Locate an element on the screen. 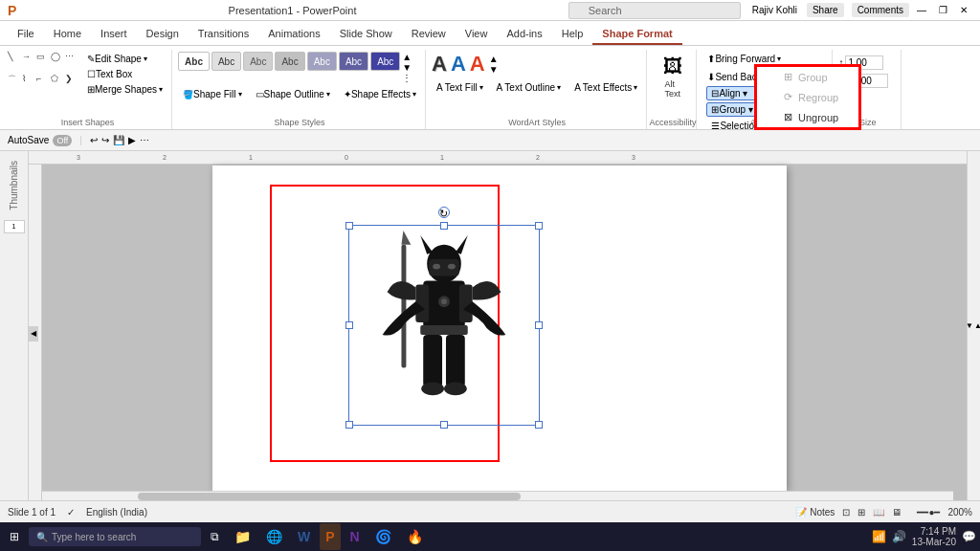 This screenshot has height=551, width=980. notification-icon: 💬 is located at coordinates (969, 537).